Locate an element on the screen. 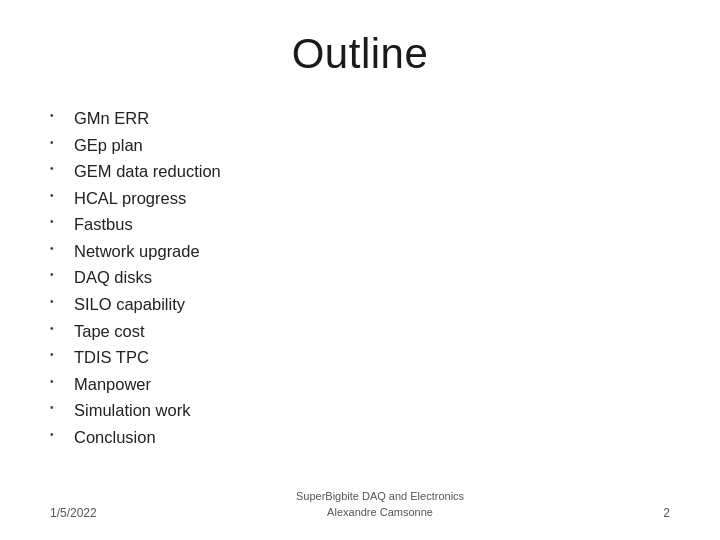 This screenshot has width=720, height=540. bullet-text: Conclusion is located at coordinates (115, 438).